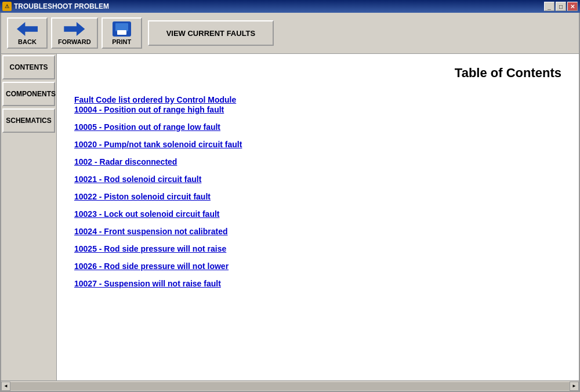  Describe the element at coordinates (549, 6) in the screenshot. I see `minimize-button: _` at that location.